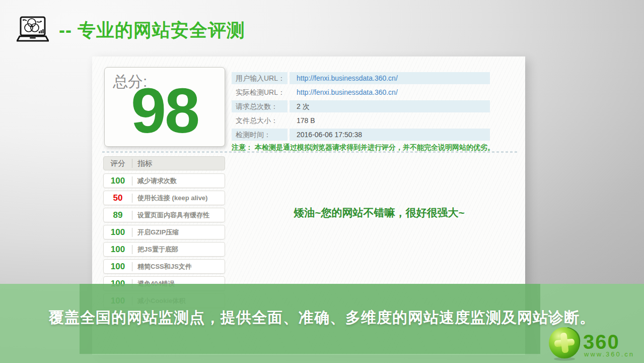 This screenshot has height=363, width=644. I want to click on metric-row: 100 减少请求次数, so click(164, 180).